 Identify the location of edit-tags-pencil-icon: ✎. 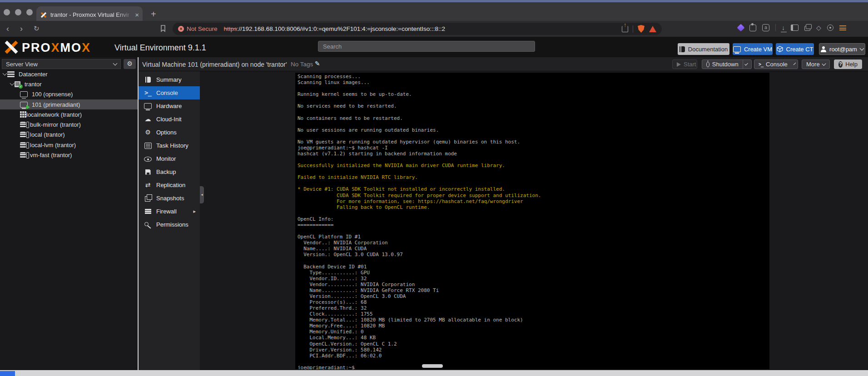
(317, 64).